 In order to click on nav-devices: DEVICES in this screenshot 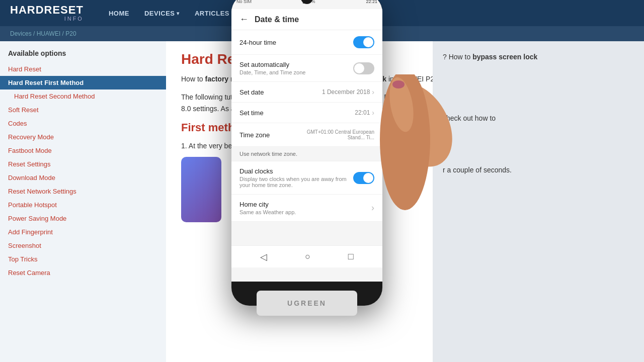, I will do `click(162, 13)`.